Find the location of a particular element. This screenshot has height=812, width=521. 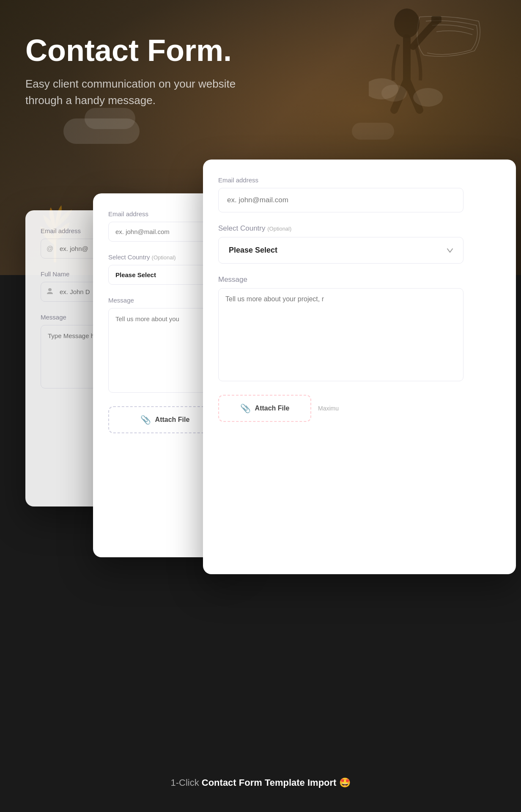

max-size-text: Maximu is located at coordinates (328, 408).